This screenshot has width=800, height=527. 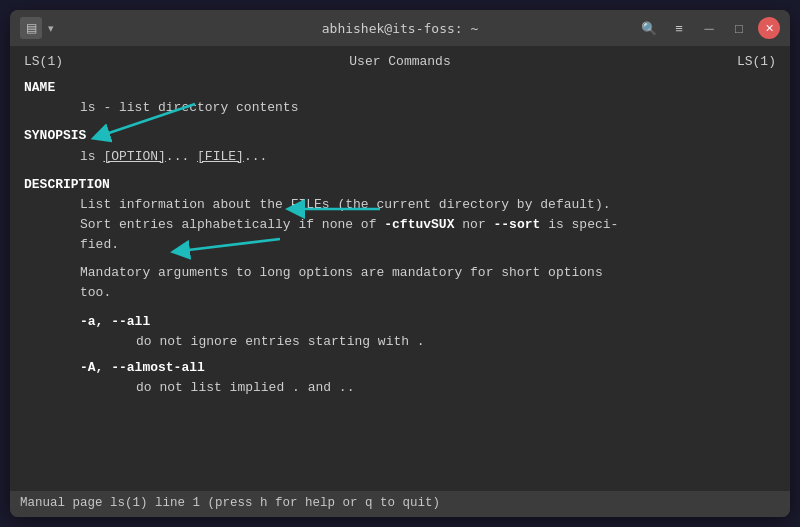 I want to click on name-text: ls - list directory contents, so click(x=400, y=108).